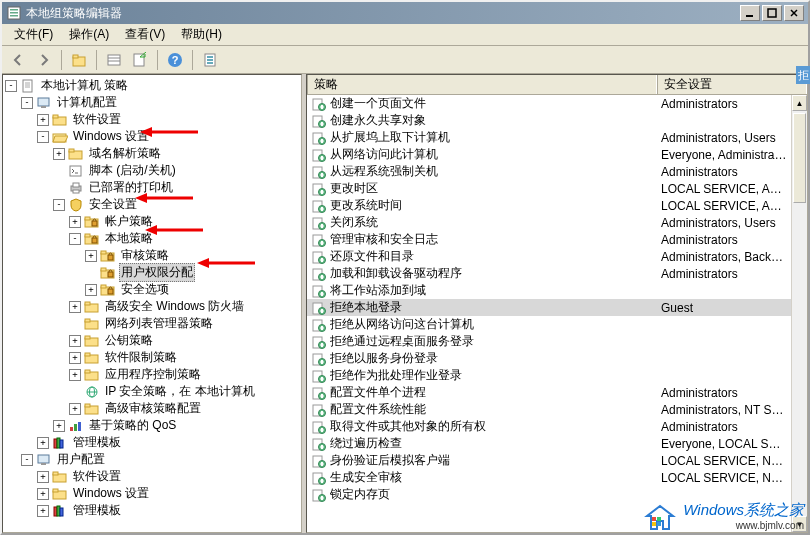 This screenshot has height=535, width=810. I want to click on policy-row: 管理审核和安全日志Administrators, so click(549, 240).